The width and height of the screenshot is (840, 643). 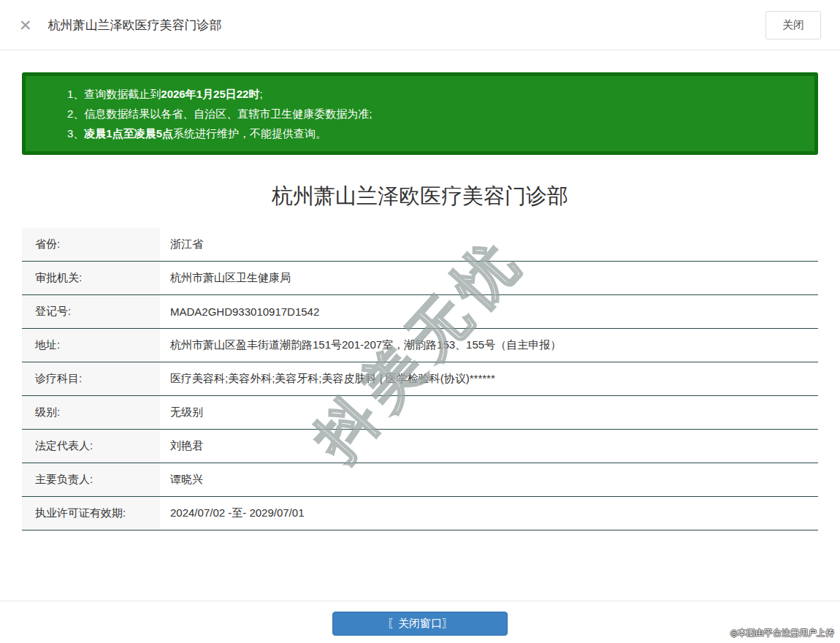 What do you see at coordinates (489, 278) in the screenshot?
I see `field-value: 杭州市萧山区卫生健康局` at bounding box center [489, 278].